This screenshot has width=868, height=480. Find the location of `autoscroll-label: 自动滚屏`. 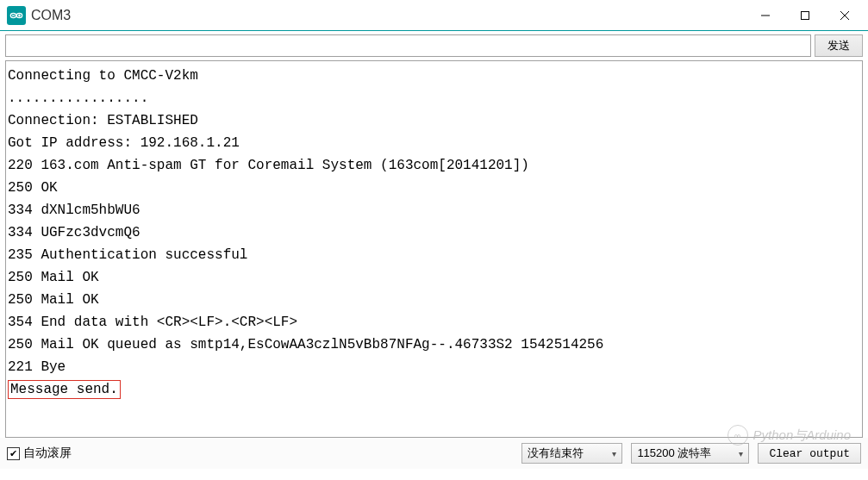

autoscroll-label: 自动滚屏 is located at coordinates (47, 453).